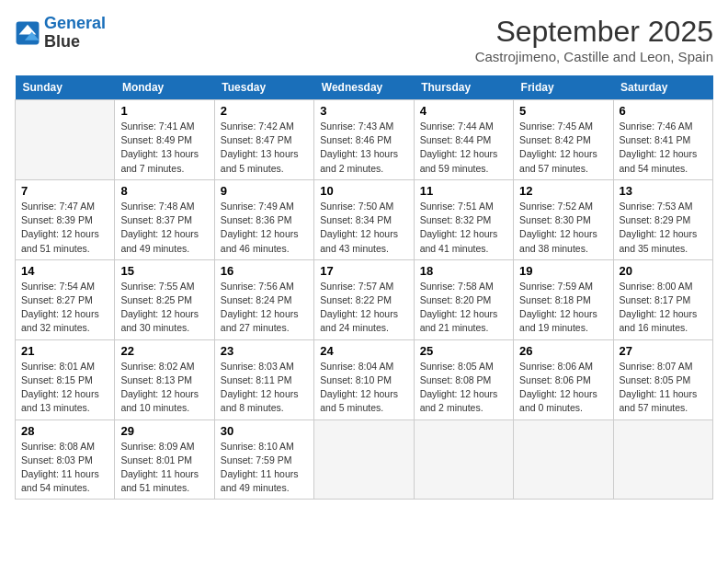 The image size is (728, 563). Describe the element at coordinates (563, 351) in the screenshot. I see `day-number: 26` at that location.